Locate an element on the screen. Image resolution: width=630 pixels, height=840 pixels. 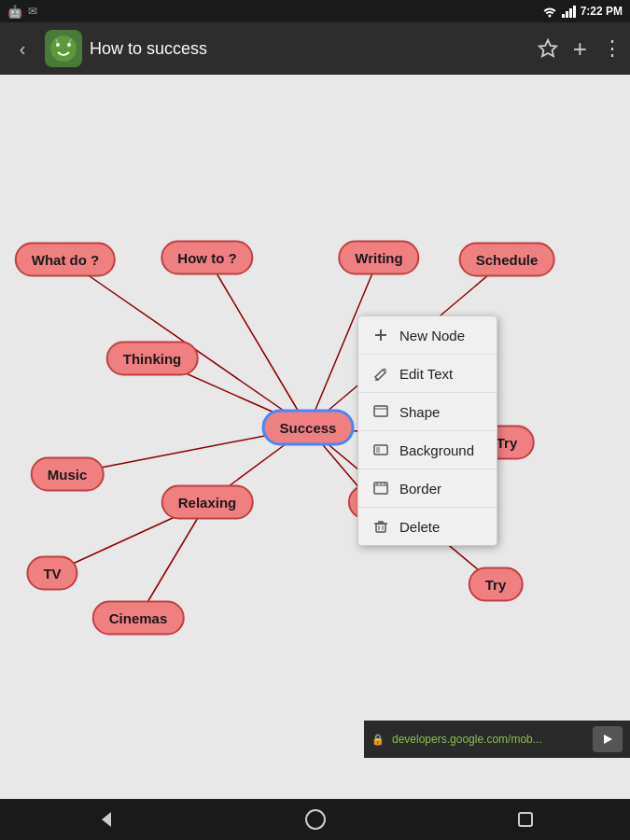
app-bar: ‹ How to success + ⋮ is located at coordinates (315, 49).